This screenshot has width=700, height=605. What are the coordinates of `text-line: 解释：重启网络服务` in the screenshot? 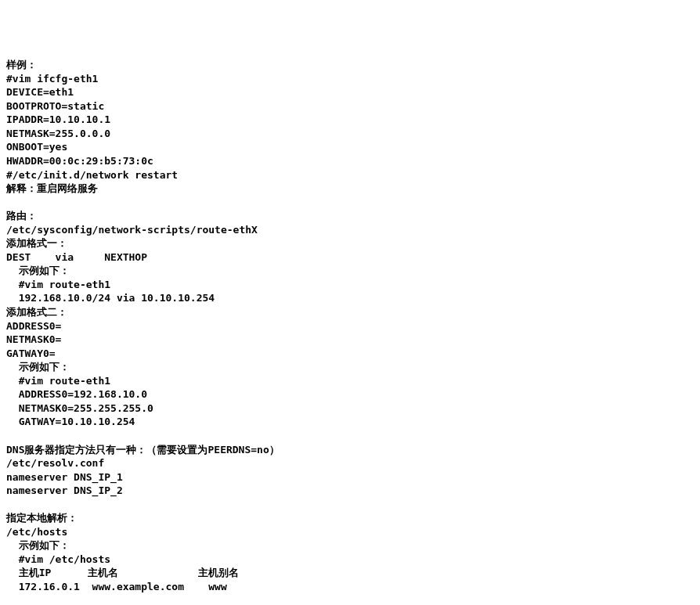 It's located at (350, 189).